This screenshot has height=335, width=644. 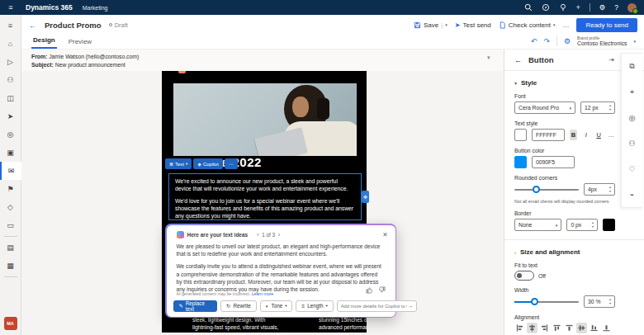 What do you see at coordinates (11, 225) in the screenshot?
I see `nav-chat-icon: ▭` at bounding box center [11, 225].